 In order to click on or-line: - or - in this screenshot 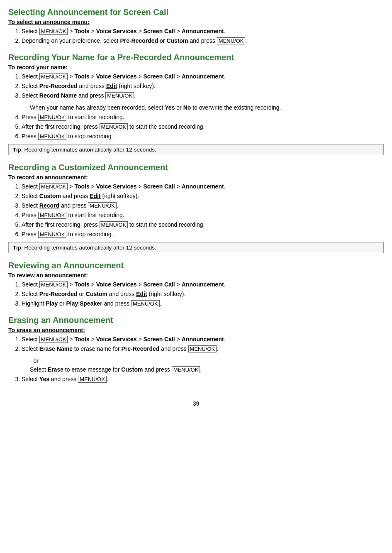, I will do `click(207, 361)`.